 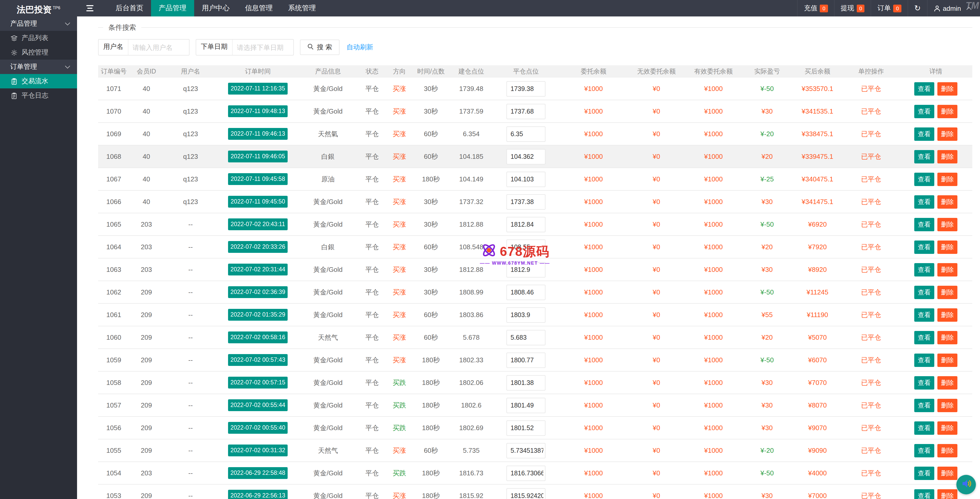 I want to click on sidebar-group-orders: 订单管理, so click(x=39, y=67).